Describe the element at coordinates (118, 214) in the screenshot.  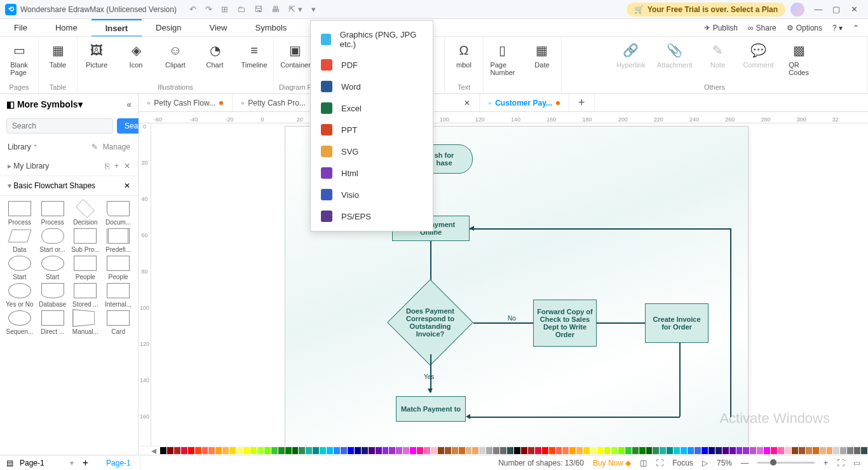
I see `shape-docum: Docum...` at that location.